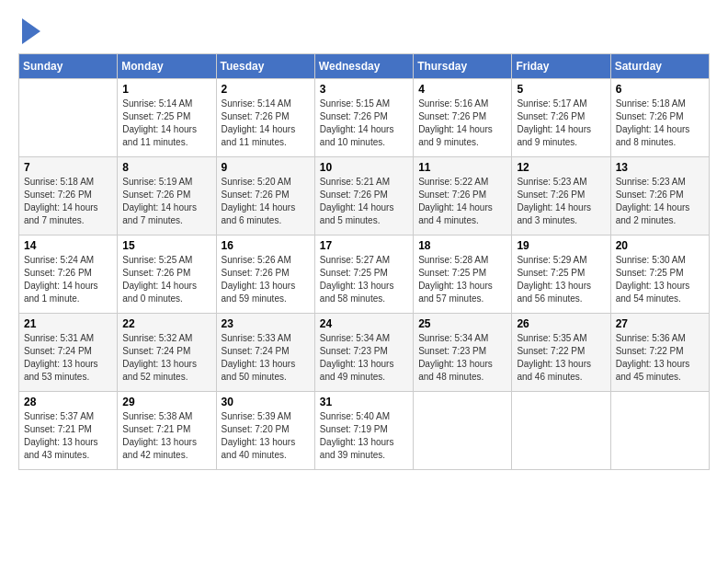 This screenshot has width=728, height=563. I want to click on calendar-cell: 24Sunrise: 5:34 AMSunset: 7:23 PMDayligh…, so click(364, 353).